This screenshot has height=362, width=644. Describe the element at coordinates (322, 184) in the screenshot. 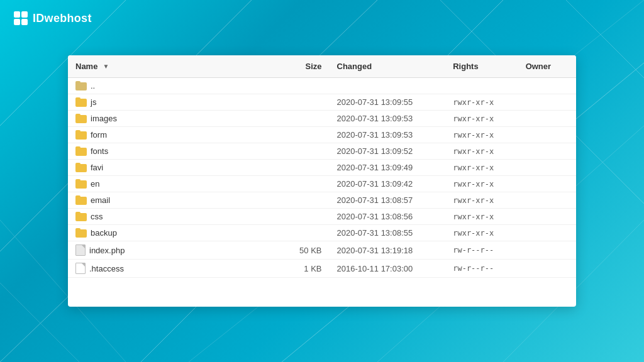

I see `table-row: en2020-07-31 13:09:42rwxr-xr-x` at that location.